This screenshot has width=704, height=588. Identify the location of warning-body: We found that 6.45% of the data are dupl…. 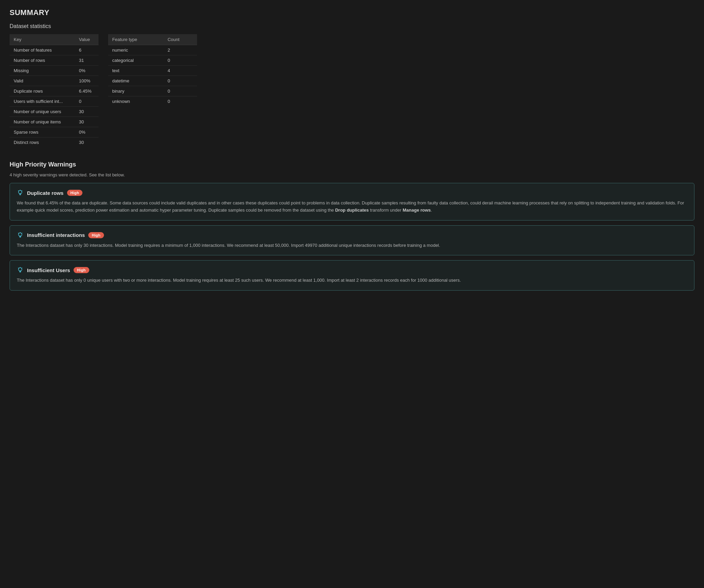
(352, 207).